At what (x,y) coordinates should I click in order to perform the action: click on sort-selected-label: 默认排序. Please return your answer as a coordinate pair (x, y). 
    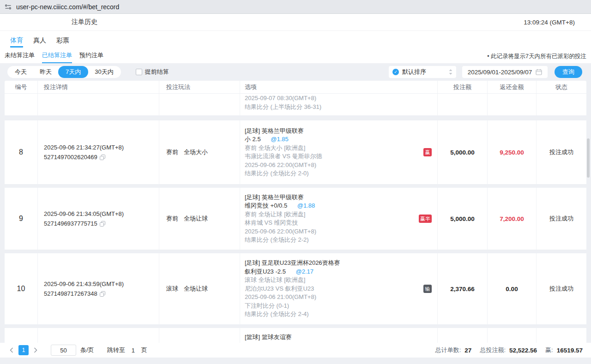
    Looking at the image, I should click on (424, 72).